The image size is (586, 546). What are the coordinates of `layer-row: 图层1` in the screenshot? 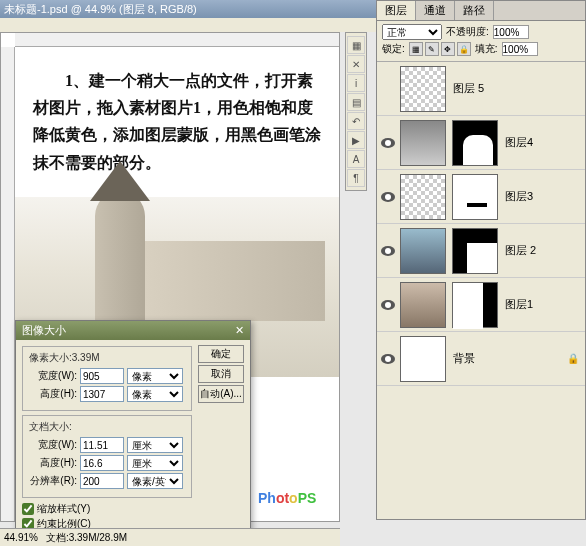 It's located at (481, 305).